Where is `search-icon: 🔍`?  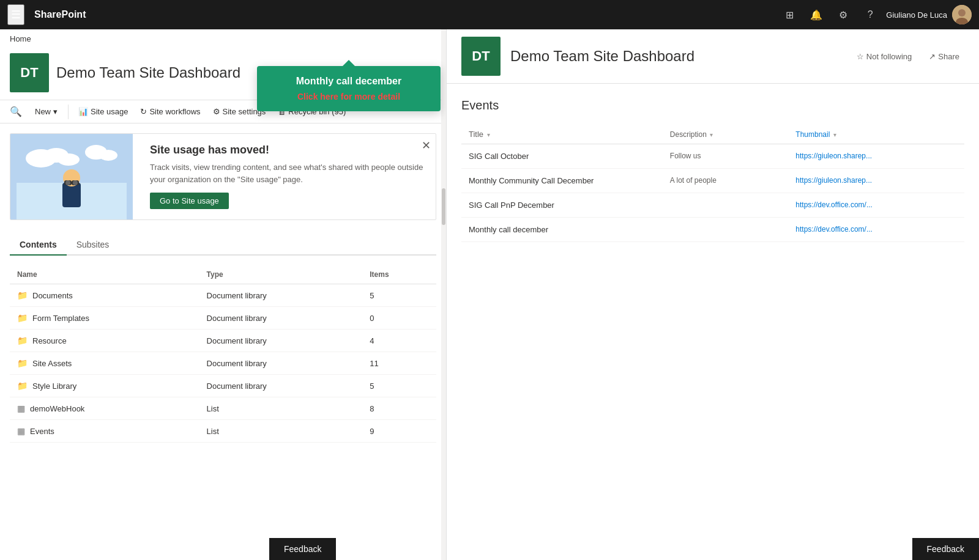
search-icon: 🔍 is located at coordinates (16, 111).